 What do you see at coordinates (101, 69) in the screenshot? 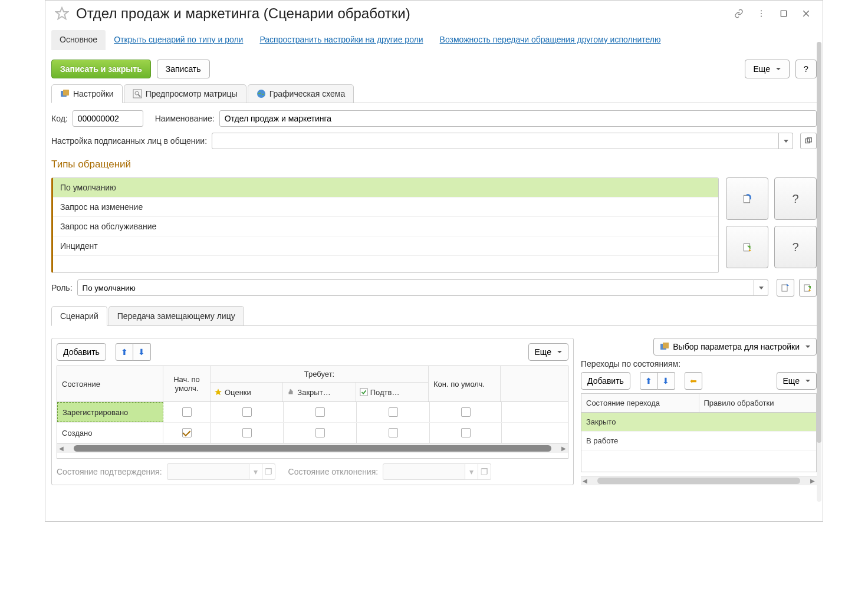
I see `save-close-button: Записать и закрыть` at bounding box center [101, 69].